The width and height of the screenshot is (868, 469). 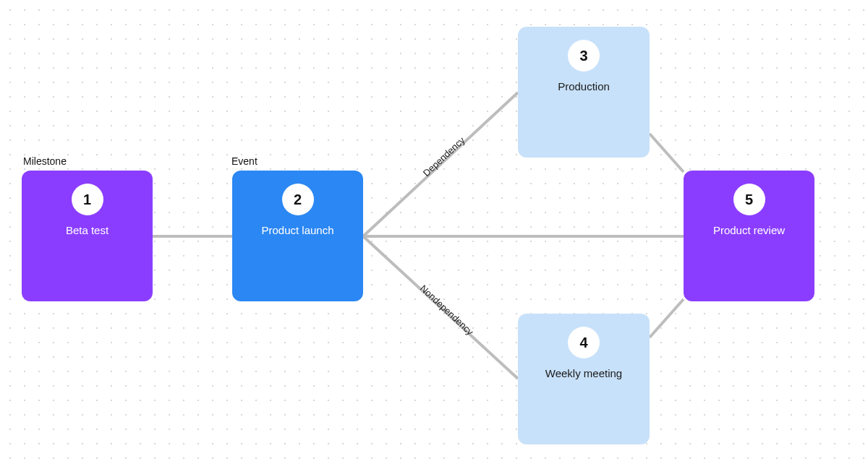 What do you see at coordinates (584, 56) in the screenshot?
I see `node-number-badge: 3` at bounding box center [584, 56].